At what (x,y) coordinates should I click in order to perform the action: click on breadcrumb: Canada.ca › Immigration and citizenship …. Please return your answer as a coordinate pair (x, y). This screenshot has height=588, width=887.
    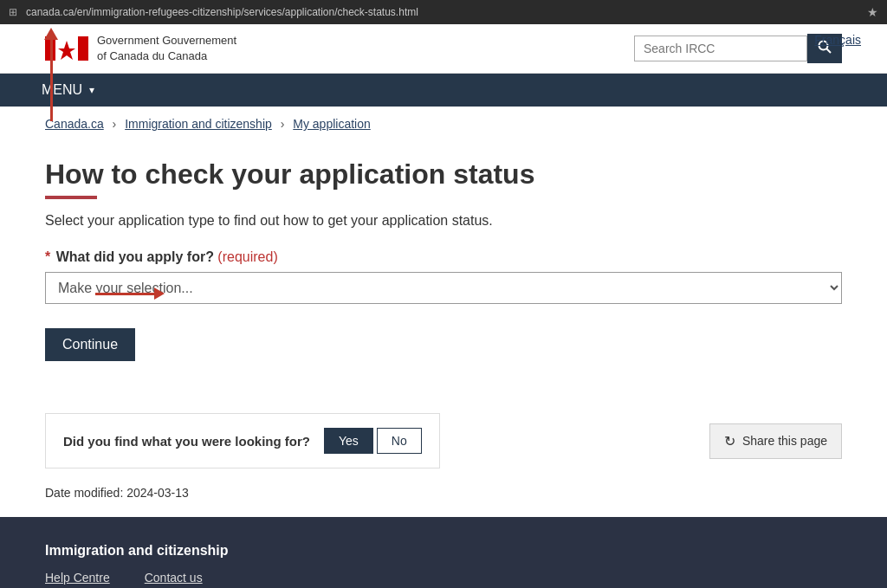
    Looking at the image, I should click on (444, 124).